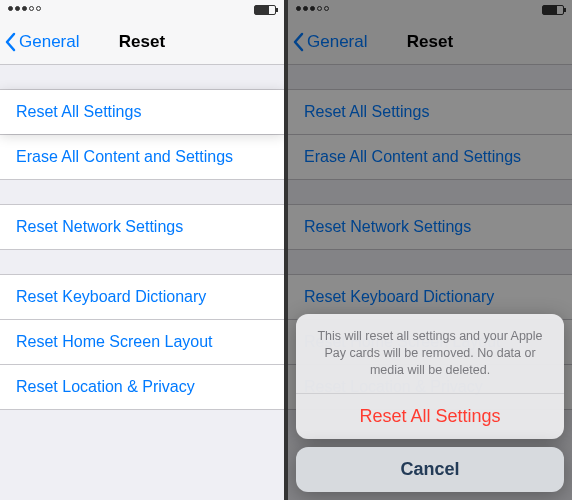 This screenshot has width=572, height=500. I want to click on row-reset-home: Reset Home Screen Layout, so click(142, 342).